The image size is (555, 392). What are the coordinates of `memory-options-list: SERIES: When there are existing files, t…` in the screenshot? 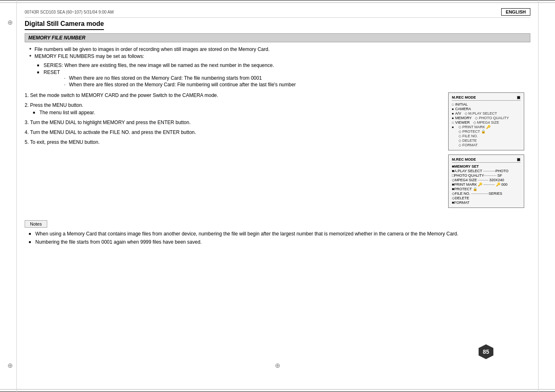 It's located at (283, 75).